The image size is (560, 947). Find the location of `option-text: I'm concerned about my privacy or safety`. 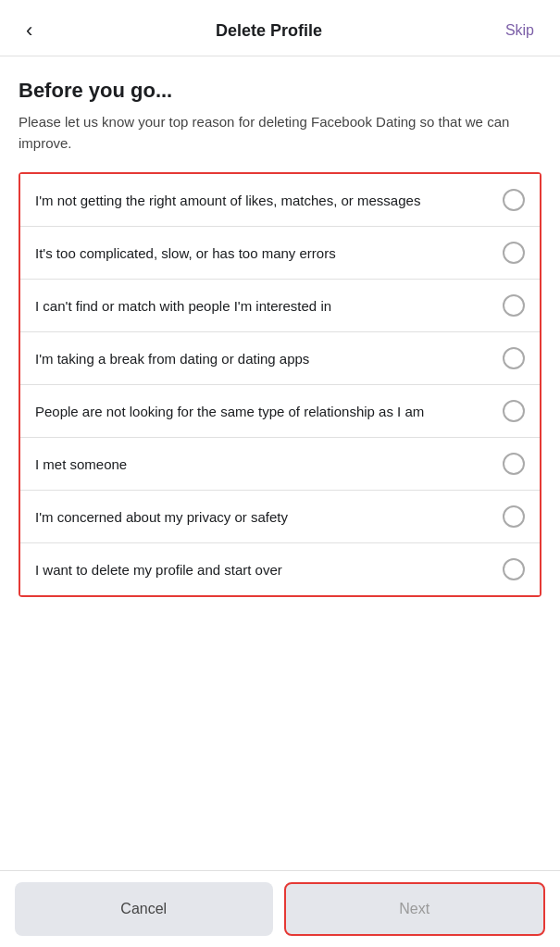

option-text: I'm concerned about my privacy or safety is located at coordinates (268, 517).